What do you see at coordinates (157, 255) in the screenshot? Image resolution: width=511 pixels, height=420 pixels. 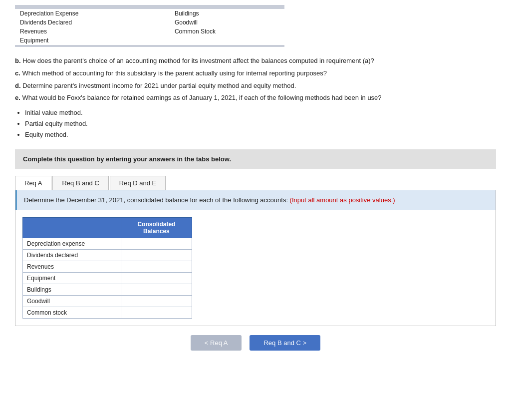 I see `input-dividends-declared` at bounding box center [157, 255].